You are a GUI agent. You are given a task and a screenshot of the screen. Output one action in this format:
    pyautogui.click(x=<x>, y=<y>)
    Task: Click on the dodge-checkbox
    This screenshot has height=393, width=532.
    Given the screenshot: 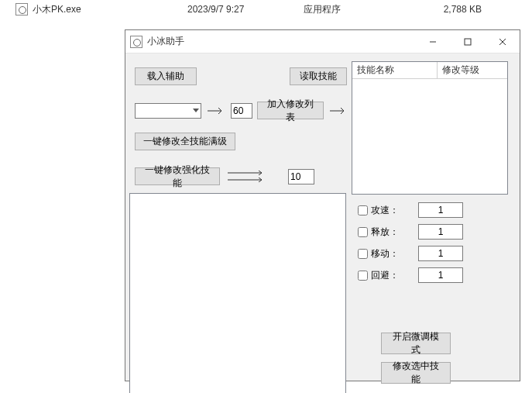 What is the action you would take?
    pyautogui.click(x=362, y=276)
    